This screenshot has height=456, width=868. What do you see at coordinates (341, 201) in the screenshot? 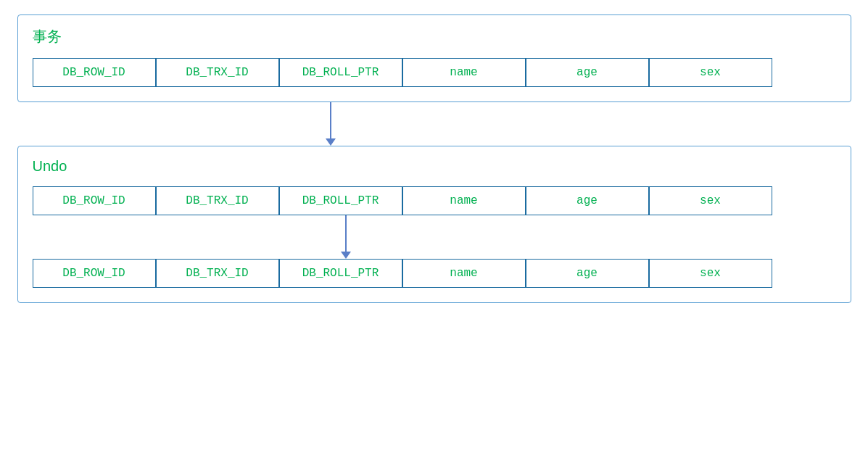
I see `undo1-cell-db-roll-ptr: DB_ROLL_PTR` at bounding box center [341, 201].